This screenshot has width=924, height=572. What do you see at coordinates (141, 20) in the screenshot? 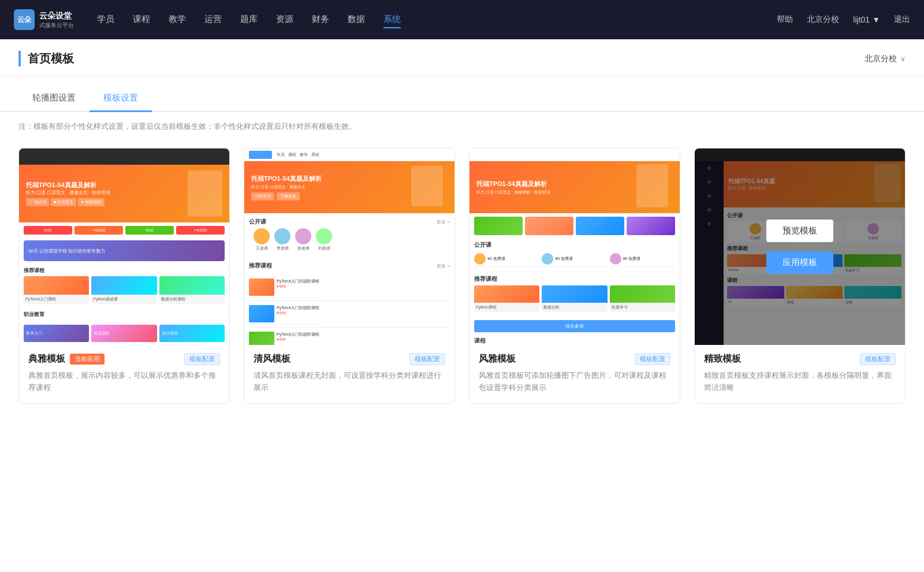
I see `nav-item-course: 课程` at bounding box center [141, 20].